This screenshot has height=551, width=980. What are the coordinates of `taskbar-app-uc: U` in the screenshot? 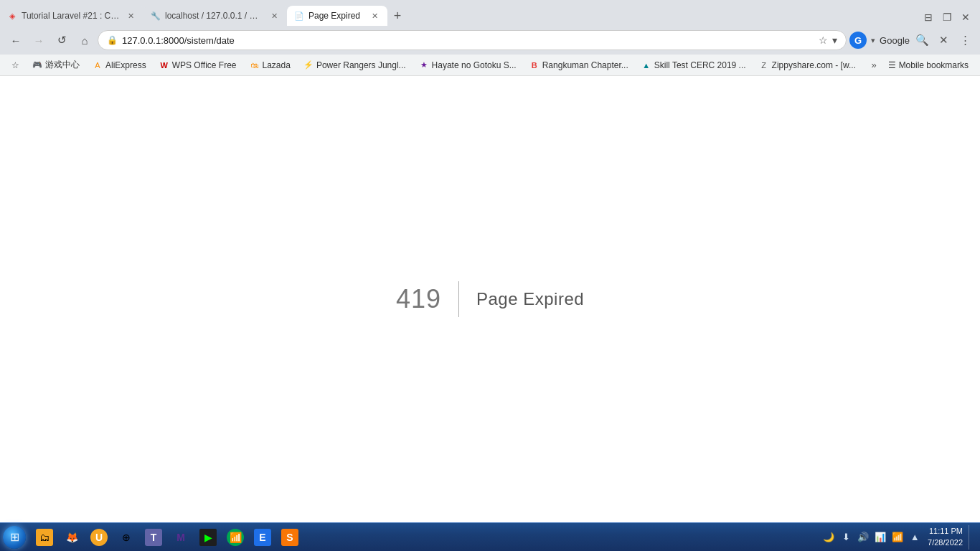 It's located at (99, 537).